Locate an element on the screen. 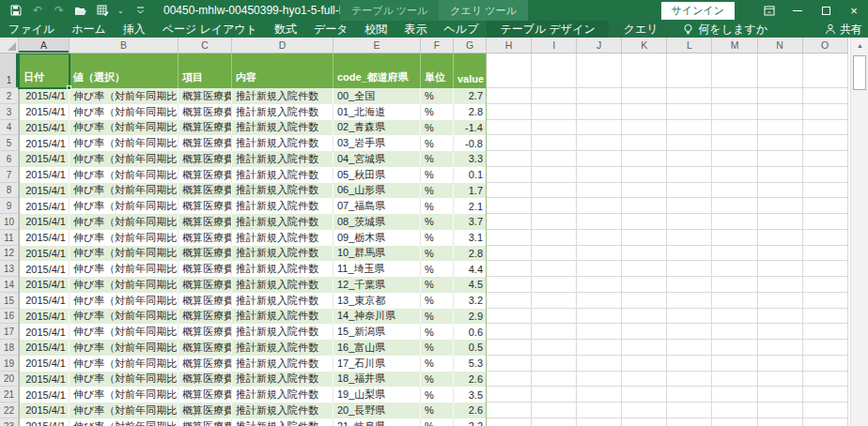 Image resolution: width=868 pixels, height=426 pixels. cell: 19_山梨県 is located at coordinates (378, 394).